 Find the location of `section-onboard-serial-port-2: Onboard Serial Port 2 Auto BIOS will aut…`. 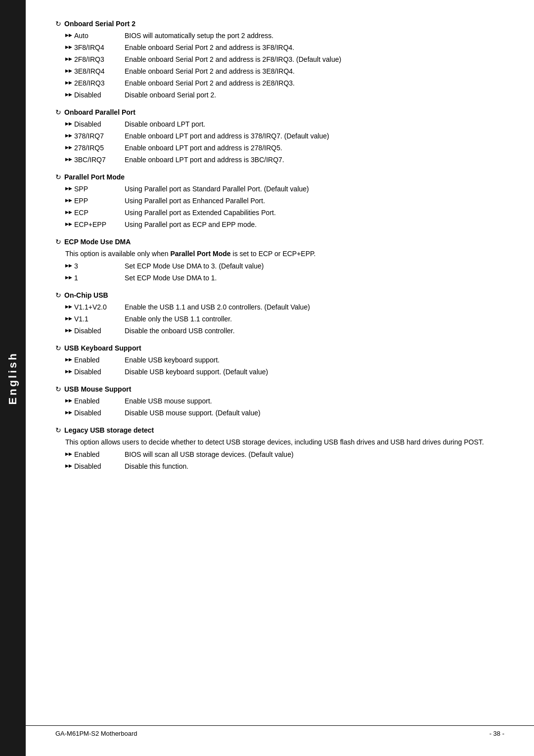

section-onboard-serial-port-2: Onboard Serial Port 2 Auto BIOS will aut… is located at coordinates (280, 60).